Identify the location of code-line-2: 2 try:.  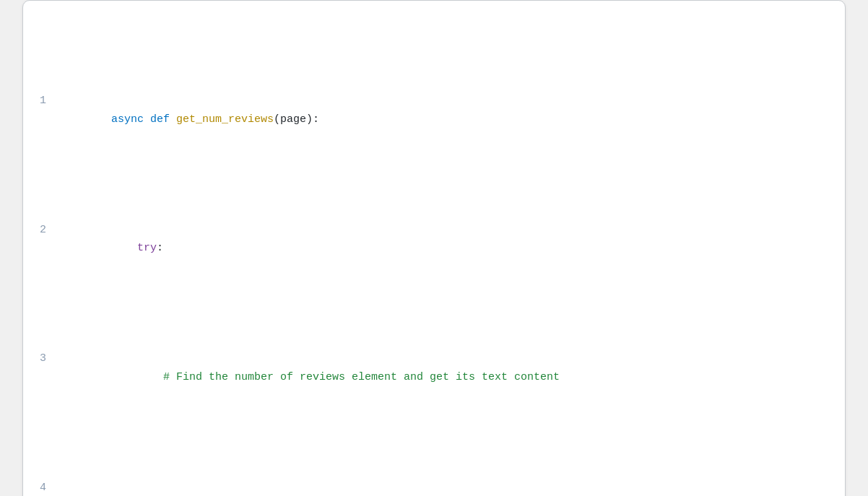
(430, 248).